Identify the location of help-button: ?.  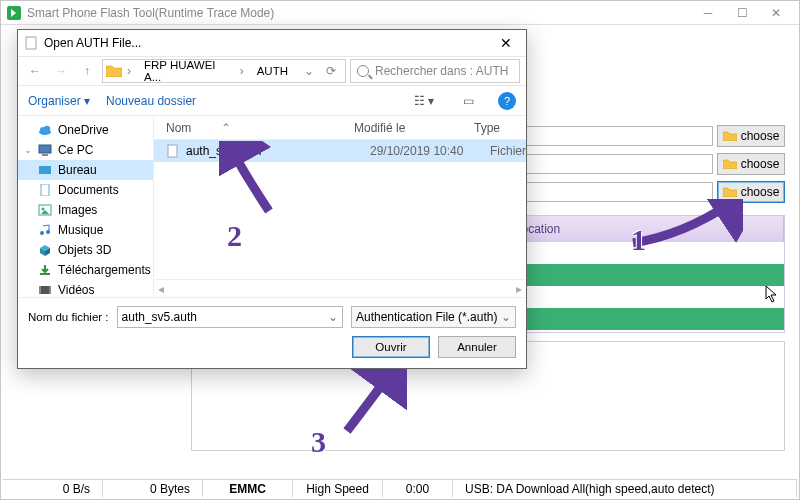
(507, 101).